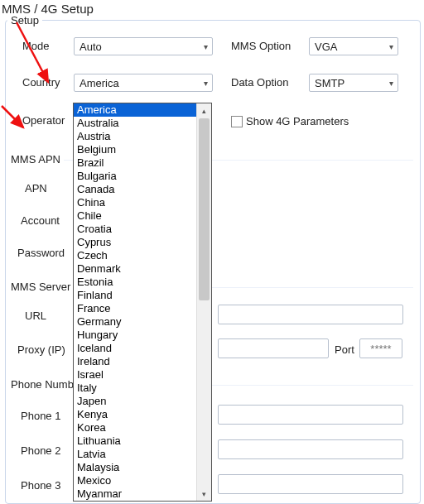 The image size is (424, 504). What do you see at coordinates (311, 415) in the screenshot?
I see `phone1-input` at bounding box center [311, 415].